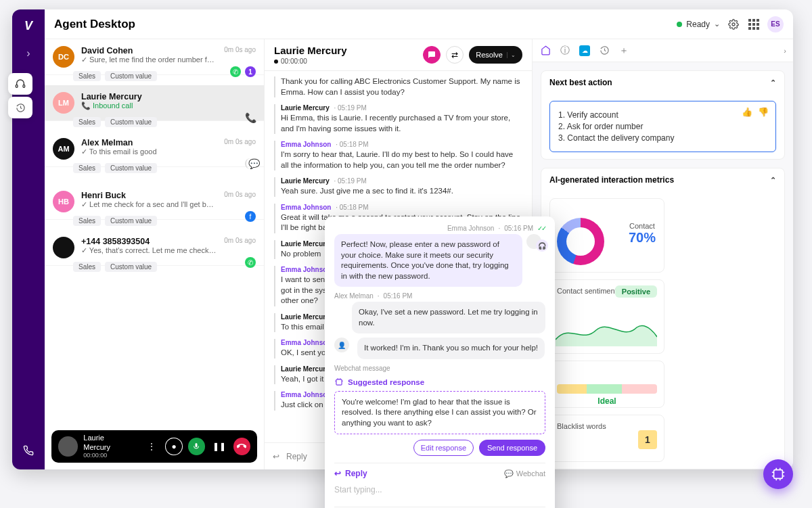 The image size is (812, 508). What do you see at coordinates (235, 72) in the screenshot?
I see `whatsapp-icon: ✆` at bounding box center [235, 72].